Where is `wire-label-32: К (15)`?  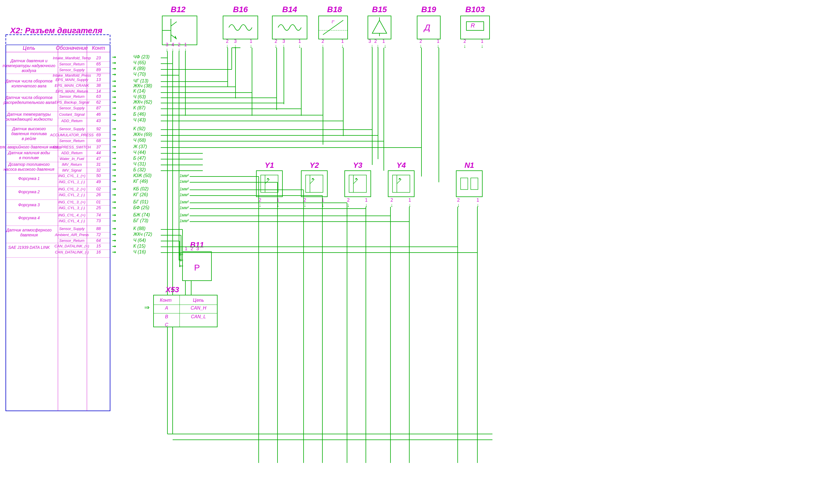
wire-label-32: К (15) is located at coordinates (139, 246).